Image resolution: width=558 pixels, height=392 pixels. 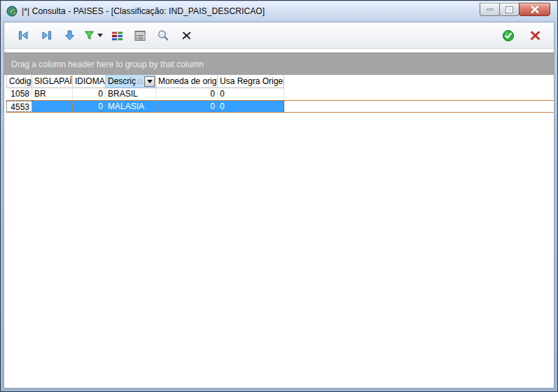 I want to click on list-window-icon, so click(x=140, y=36).